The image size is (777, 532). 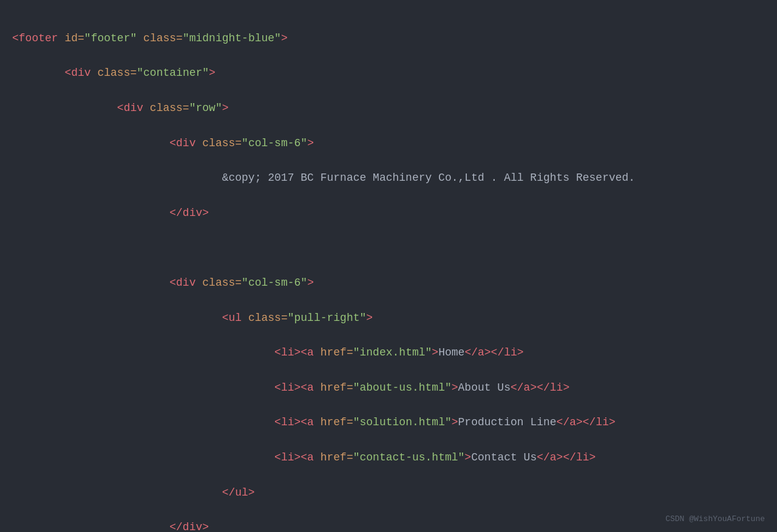 I want to click on code-line-11: <li><a href="solution.html">Production L…, so click(x=388, y=422).